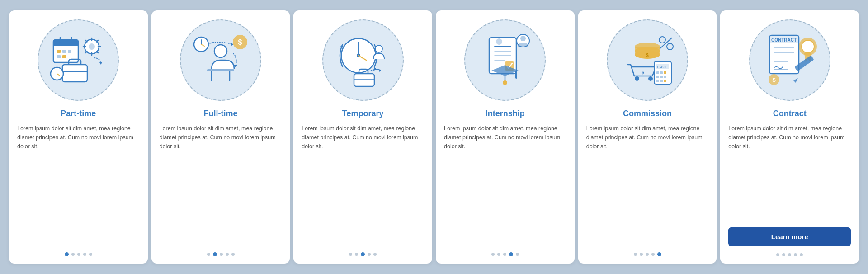  Describe the element at coordinates (789, 174) in the screenshot. I see `contract-body: Lorem ipsum dolor sit dim amet, mea regi…` at that location.